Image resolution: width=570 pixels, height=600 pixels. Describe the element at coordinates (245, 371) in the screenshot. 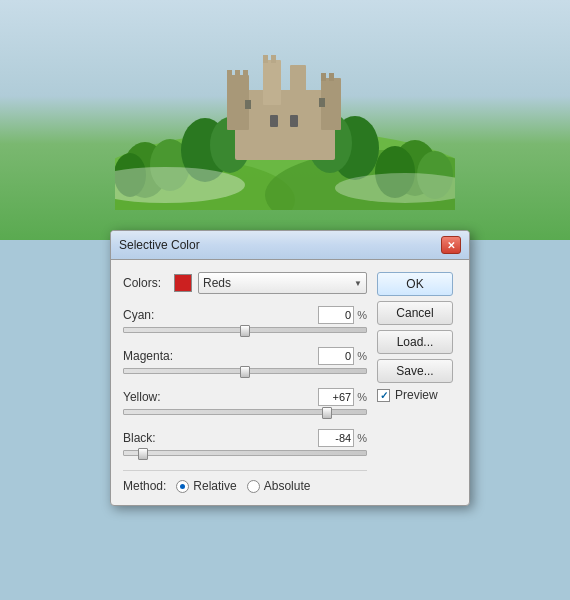

I see `magenta-track` at that location.